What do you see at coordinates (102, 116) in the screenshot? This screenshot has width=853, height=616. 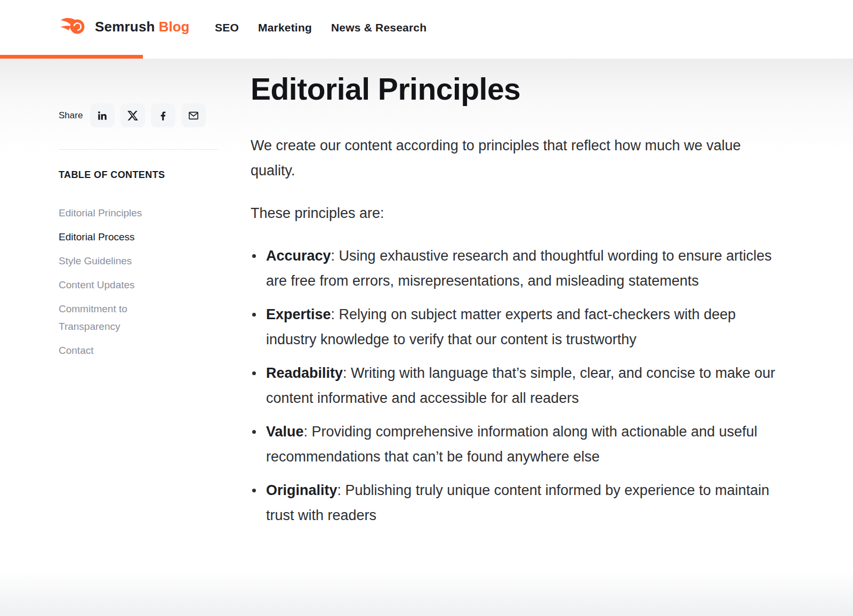 I see `linkedin-icon` at bounding box center [102, 116].